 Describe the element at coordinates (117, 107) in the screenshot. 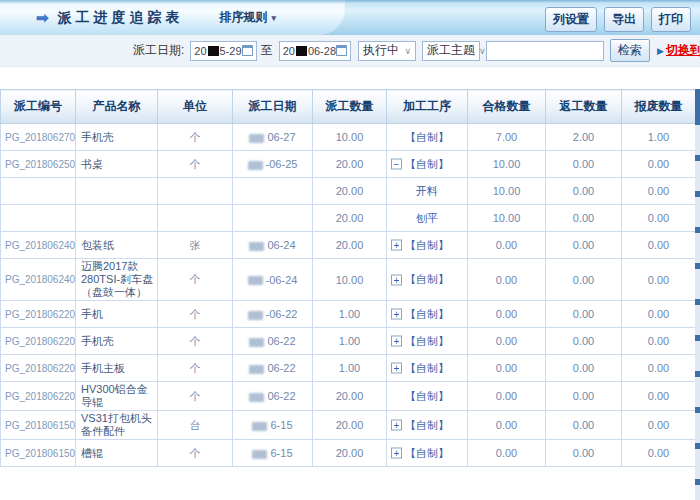

I see `column-header-1: 产品名称` at that location.